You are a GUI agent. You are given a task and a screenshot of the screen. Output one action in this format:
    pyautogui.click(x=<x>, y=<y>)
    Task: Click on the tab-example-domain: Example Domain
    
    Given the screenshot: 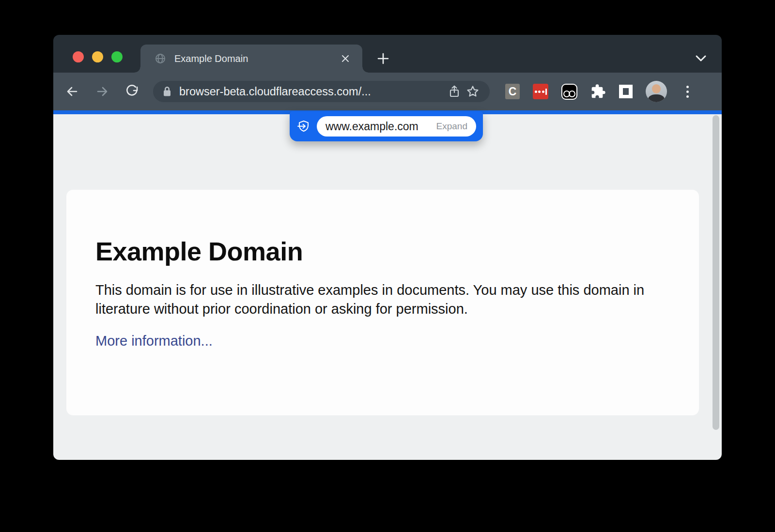 What is the action you would take?
    pyautogui.click(x=251, y=59)
    